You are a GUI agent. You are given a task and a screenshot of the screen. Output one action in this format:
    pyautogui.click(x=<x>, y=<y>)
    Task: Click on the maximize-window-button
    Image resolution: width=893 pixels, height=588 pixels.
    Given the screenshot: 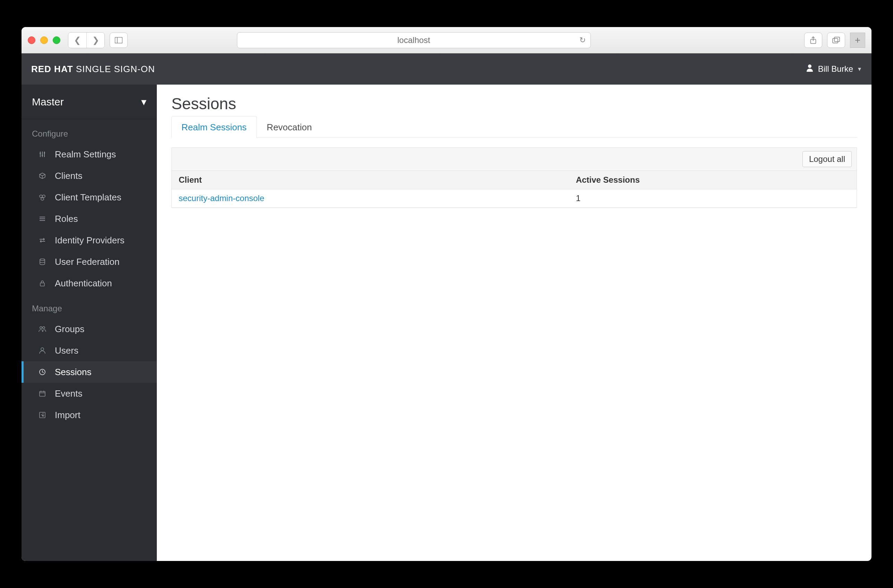 What is the action you would take?
    pyautogui.click(x=57, y=40)
    